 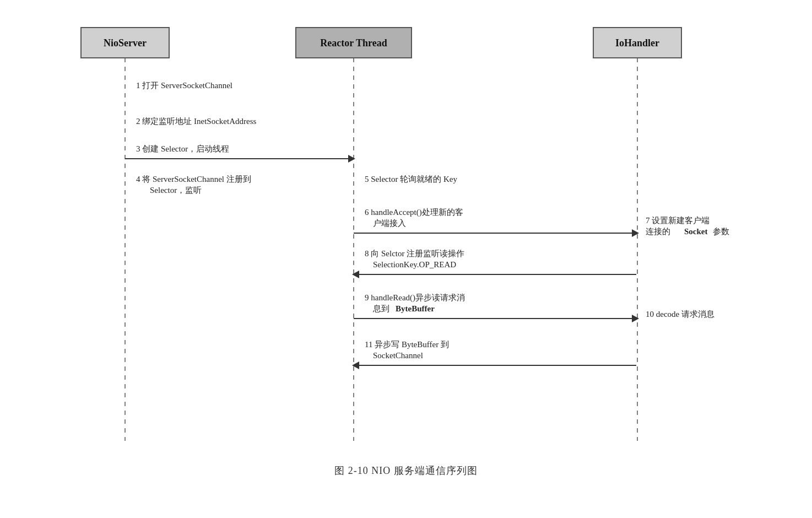 I want to click on msg-5-label: 5 Selector 轮询就绪的 Key, so click(x=411, y=179).